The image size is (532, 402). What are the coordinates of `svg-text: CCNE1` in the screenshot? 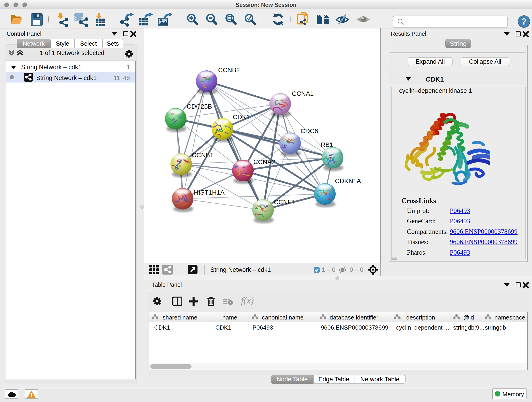 It's located at (285, 202).